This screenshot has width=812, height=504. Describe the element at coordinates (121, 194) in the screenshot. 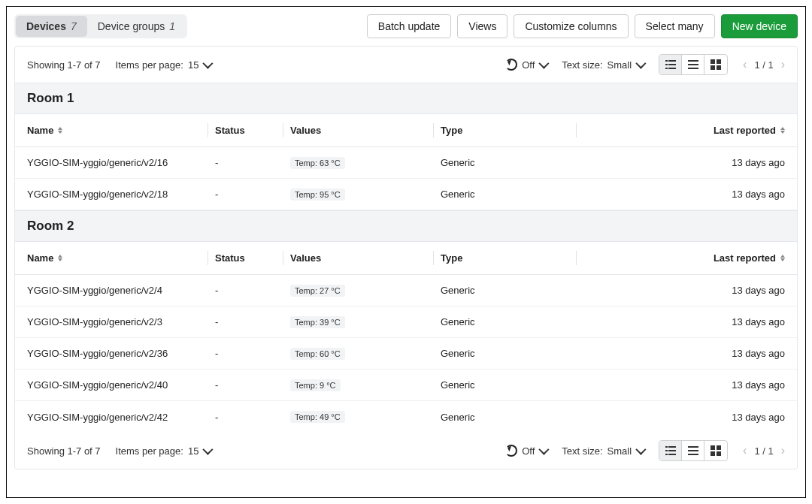

I see `cell-name: YGGIO-SIM-yggio/generic/v2/18` at that location.